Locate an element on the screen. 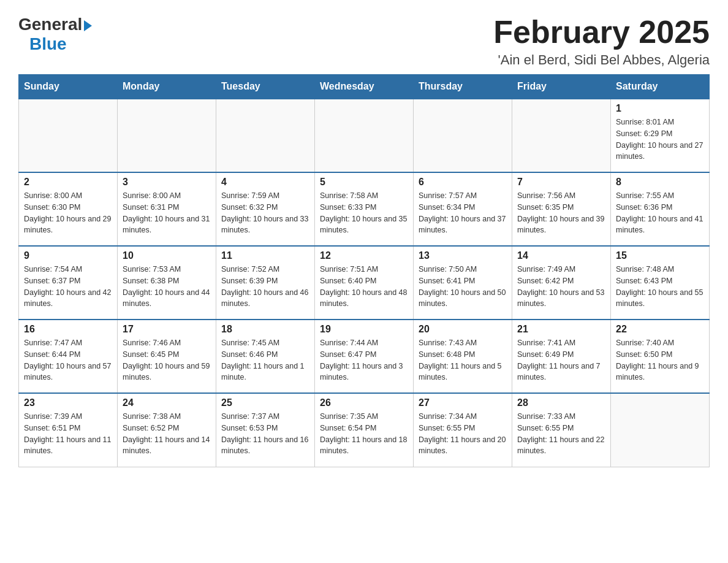  day-number: 17 is located at coordinates (167, 329).